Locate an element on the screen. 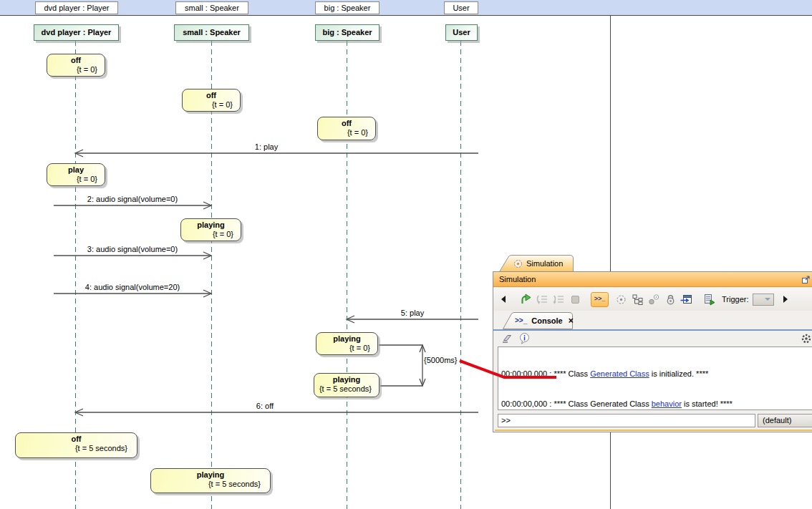 Image resolution: width=812 pixels, height=509 pixels. open-ui-button is located at coordinates (687, 299).